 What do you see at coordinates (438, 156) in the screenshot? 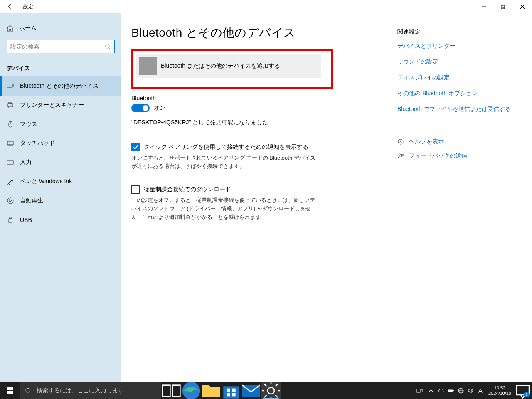
I see `feedback-label: フィードバックの送信` at bounding box center [438, 156].